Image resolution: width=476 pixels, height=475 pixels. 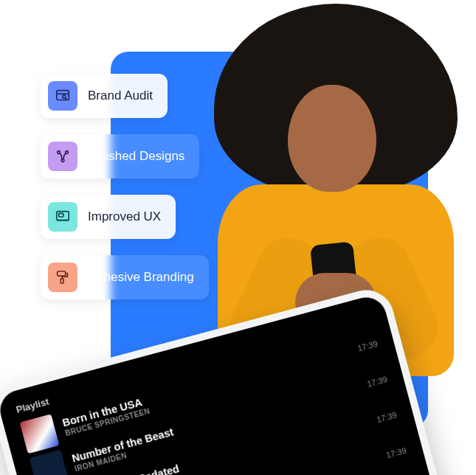 I want to click on paint-icon, so click(x=63, y=277).